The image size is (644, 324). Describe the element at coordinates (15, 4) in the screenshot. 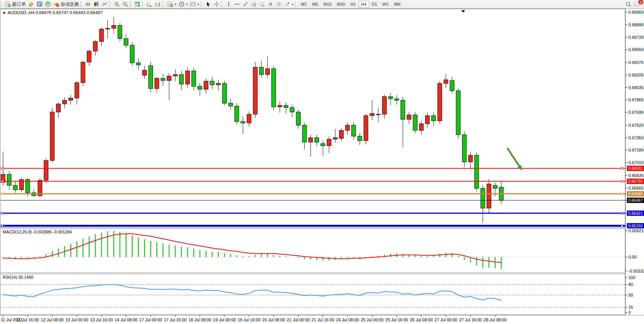

I see `new-order-button: 新订单` at that location.